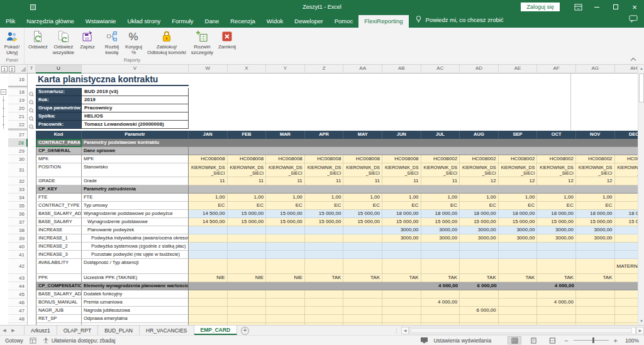 This screenshot has height=345, width=644. What do you see at coordinates (4, 92) in the screenshot?
I see `outline-collapse-button: −` at bounding box center [4, 92].